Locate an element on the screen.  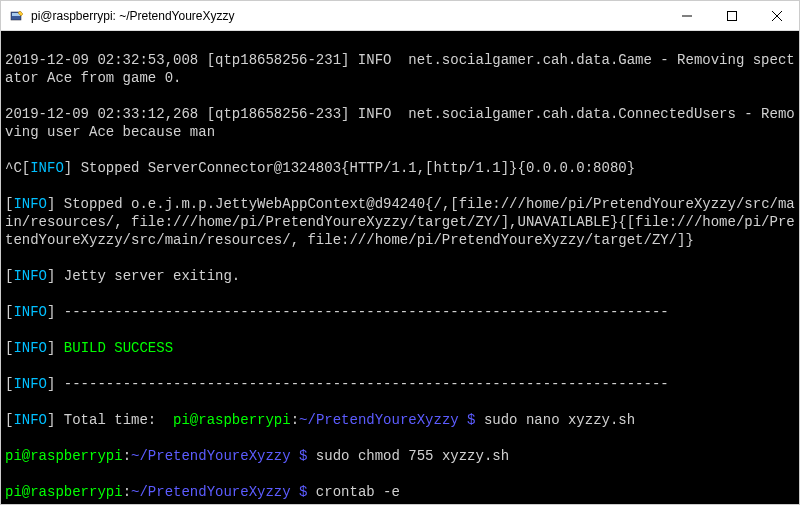
window-controls is located at coordinates (732, 16).